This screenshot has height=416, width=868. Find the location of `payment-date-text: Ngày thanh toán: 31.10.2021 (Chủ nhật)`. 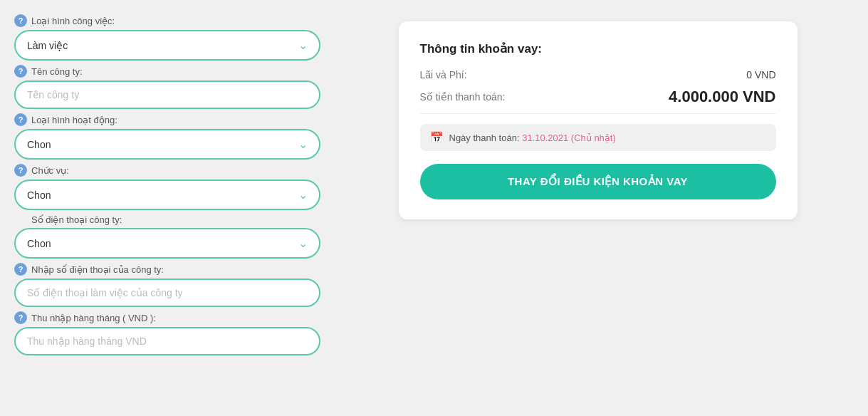

payment-date-text: Ngày thanh toán: 31.10.2021 (Chủ nhật) is located at coordinates (533, 138).